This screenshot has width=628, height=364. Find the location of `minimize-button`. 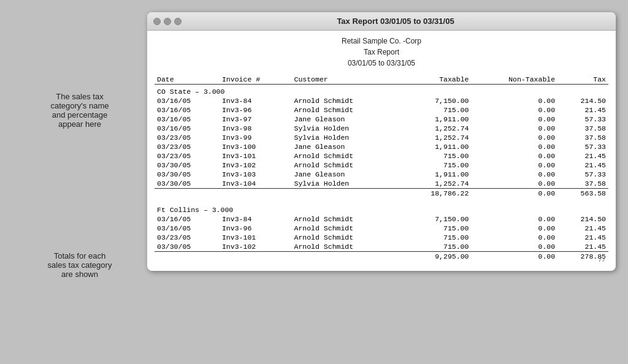

minimize-button is located at coordinates (167, 21).